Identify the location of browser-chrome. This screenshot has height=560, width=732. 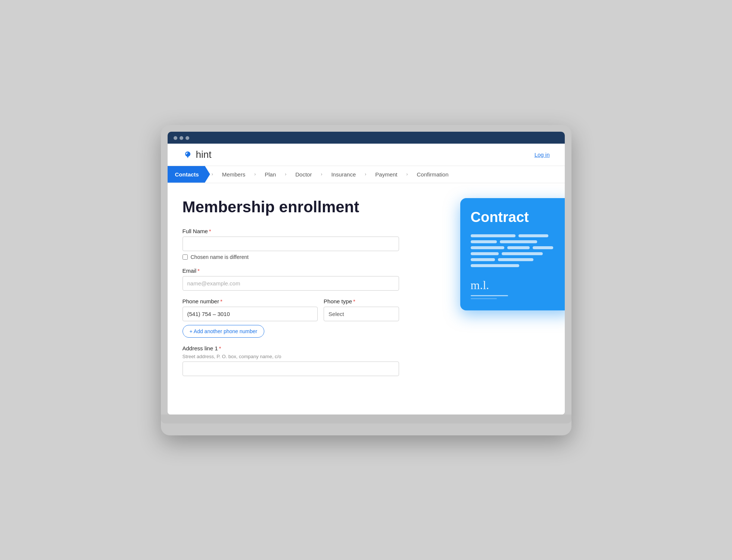
(366, 138).